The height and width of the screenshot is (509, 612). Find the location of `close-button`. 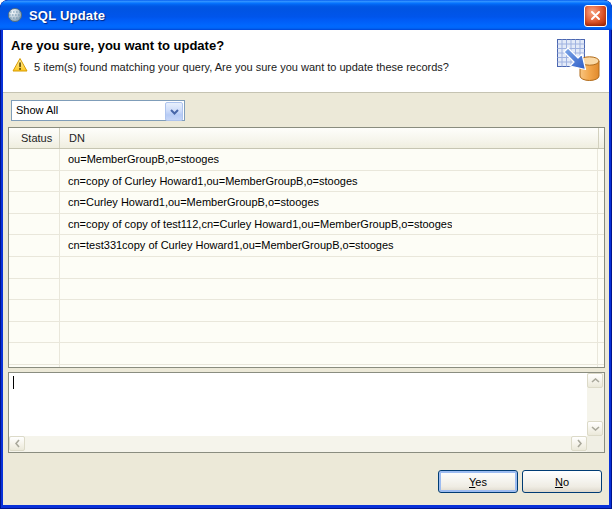

close-button is located at coordinates (596, 16).